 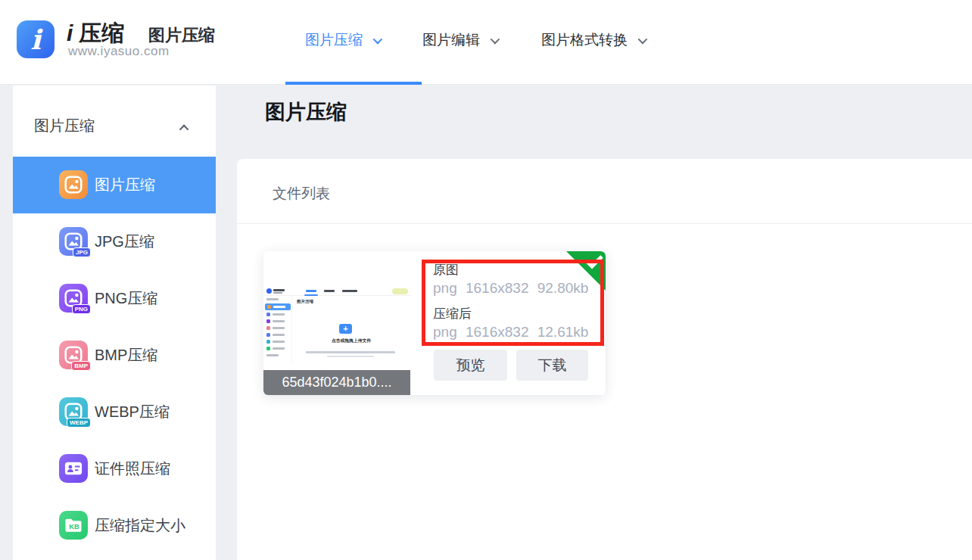 I want to click on nav-item-label: 图片格式转换, so click(x=584, y=40).